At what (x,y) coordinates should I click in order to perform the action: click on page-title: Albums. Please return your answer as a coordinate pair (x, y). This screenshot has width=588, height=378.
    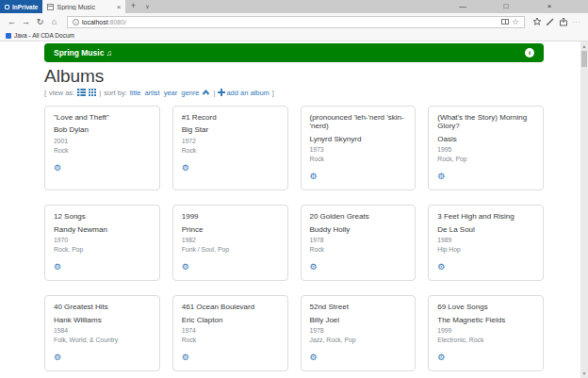
    Looking at the image, I should click on (294, 76).